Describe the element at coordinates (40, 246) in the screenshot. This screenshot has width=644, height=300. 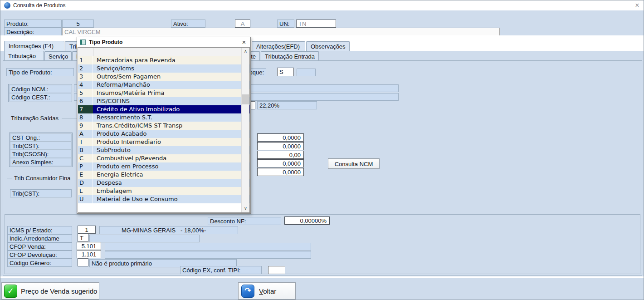
I see `cfop-venda-label: CFOP Venda:` at that location.